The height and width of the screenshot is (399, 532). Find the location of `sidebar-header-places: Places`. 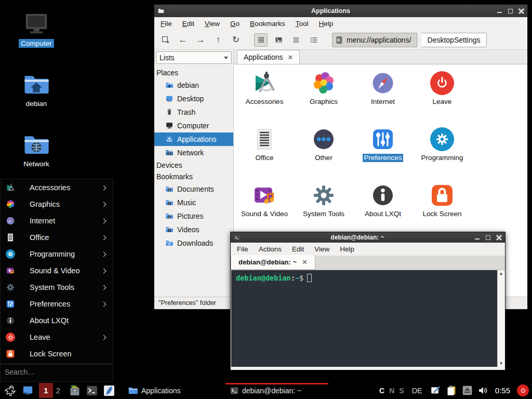

sidebar-header-places: Places is located at coordinates (194, 73).